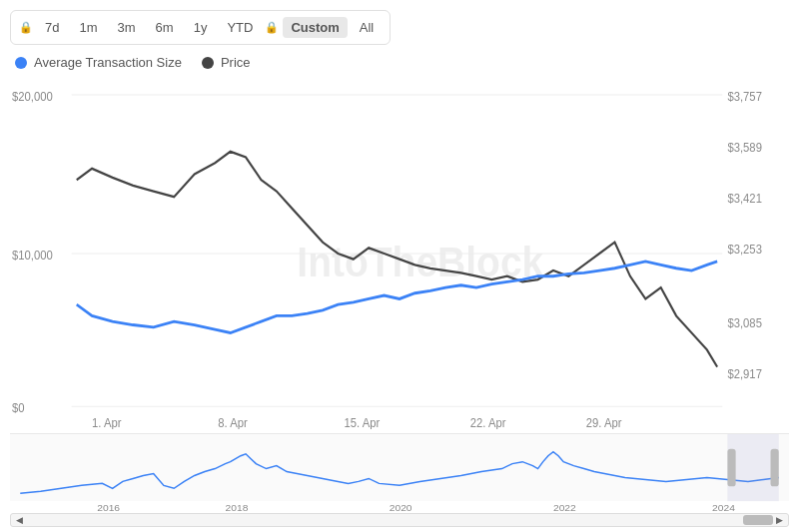  Describe the element at coordinates (165, 28) in the screenshot. I see `time-btn-6m: 6m` at that location.